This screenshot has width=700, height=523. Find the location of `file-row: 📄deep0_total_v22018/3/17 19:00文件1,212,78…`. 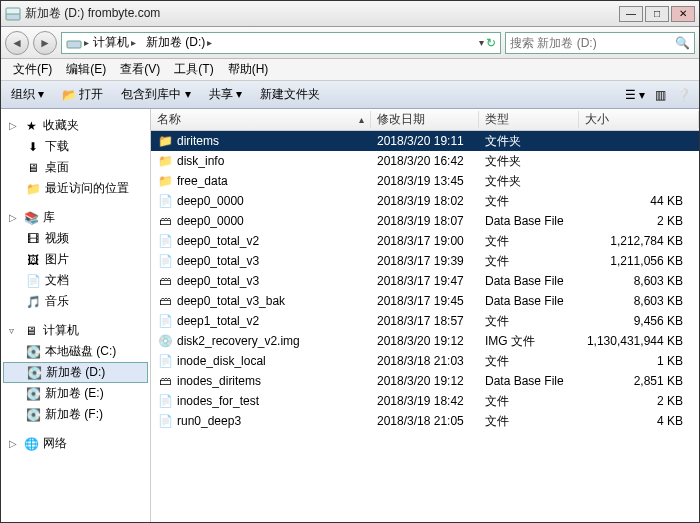

file-row: 📄deep0_total_v22018/3/17 19:00文件1,212,78… is located at coordinates (425, 241).